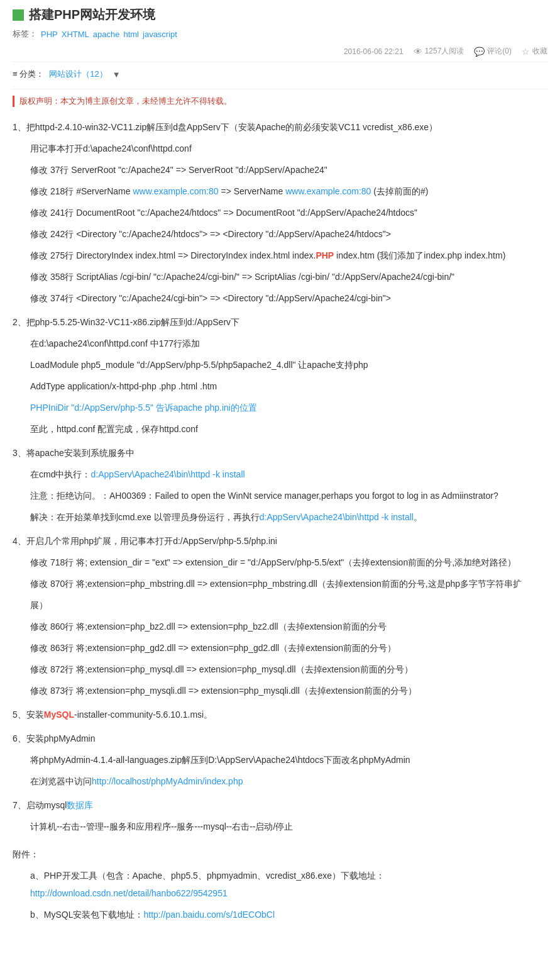 Image resolution: width=560 pixels, height=963 pixels. Describe the element at coordinates (289, 915) in the screenshot. I see `attachment-b: b、MySQL安装包下载地址：http://pan.baidu.com/s/1d…` at that location.